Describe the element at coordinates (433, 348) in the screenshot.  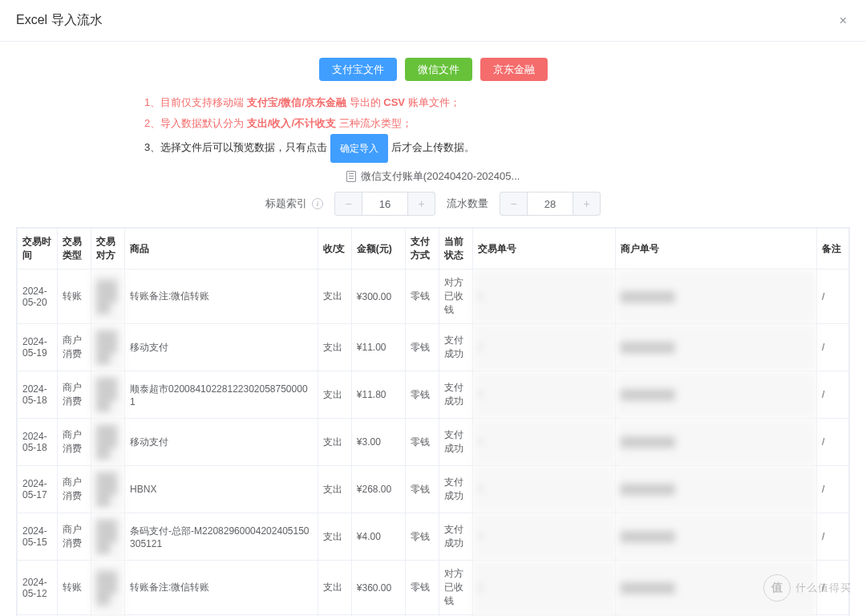
I see `table-row: 2024-05-19商户消费████████移动支付支出¥11.00零钱支付成功…` at that location.